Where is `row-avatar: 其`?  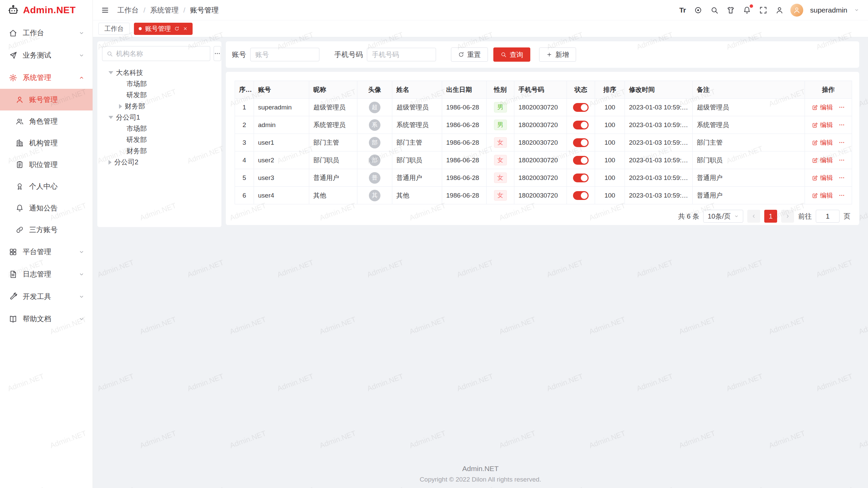 row-avatar: 其 is located at coordinates (375, 196).